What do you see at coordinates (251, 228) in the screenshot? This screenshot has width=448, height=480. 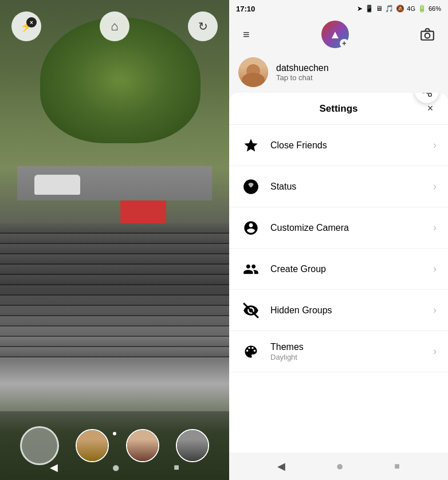 I see `customize-camera-icon` at bounding box center [251, 228].